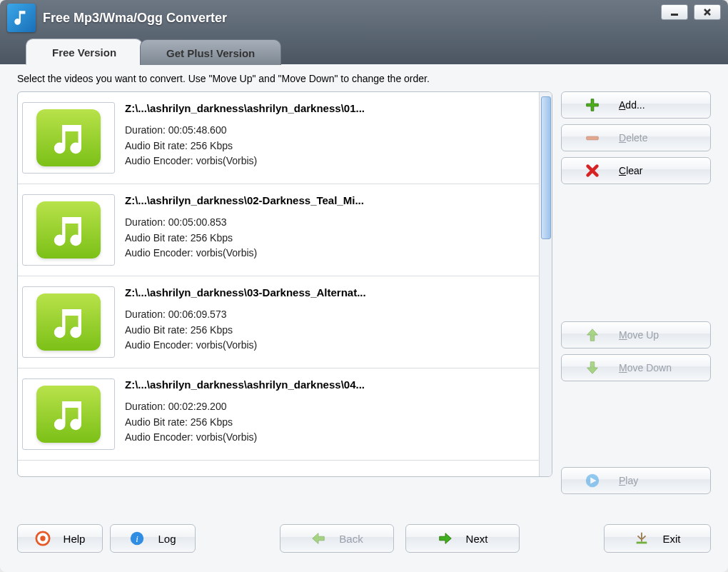 The image size is (728, 572). Describe the element at coordinates (400, 538) in the screenshot. I see `footer-mid: Back Next` at that location.